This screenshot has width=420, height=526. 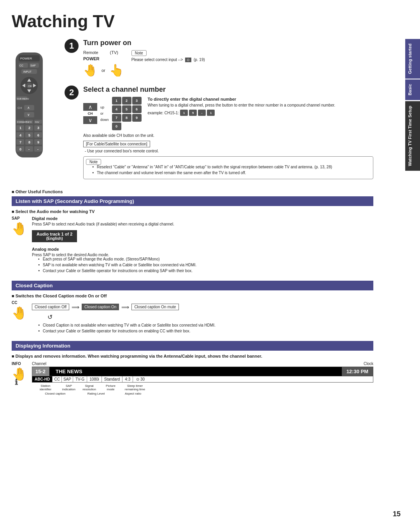 I want to click on info-hand: INFO 🤚 ℹ, so click(x=19, y=374).